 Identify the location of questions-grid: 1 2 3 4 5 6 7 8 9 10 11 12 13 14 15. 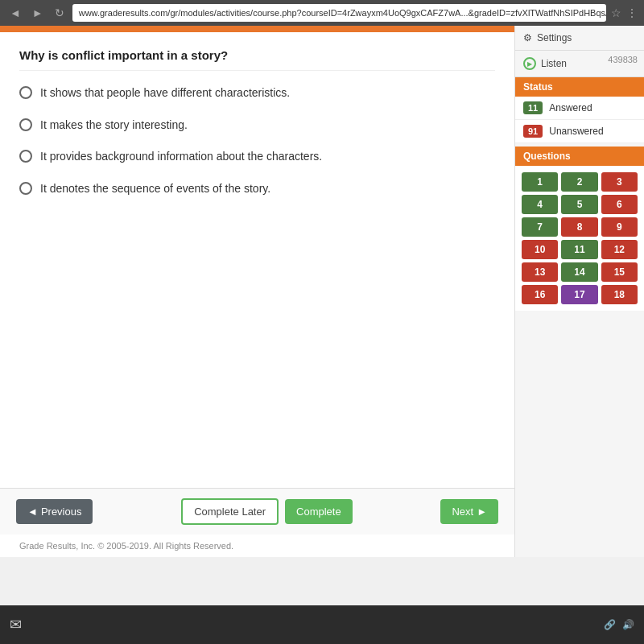
(580, 238).